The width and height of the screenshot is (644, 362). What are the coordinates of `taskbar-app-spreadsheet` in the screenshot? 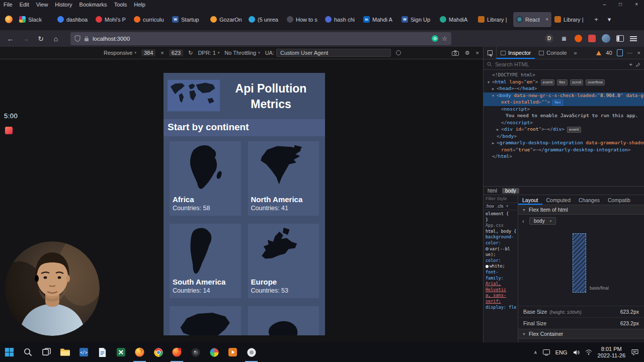 It's located at (121, 352).